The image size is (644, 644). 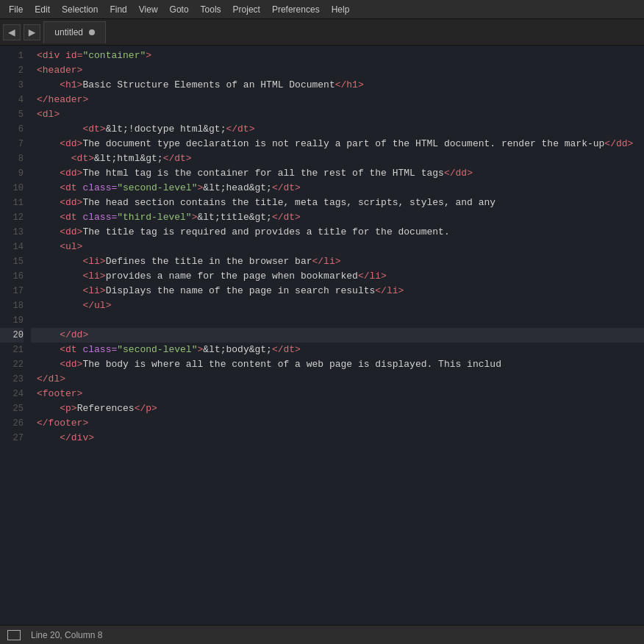 I want to click on line-number: 14, so click(x=12, y=247).